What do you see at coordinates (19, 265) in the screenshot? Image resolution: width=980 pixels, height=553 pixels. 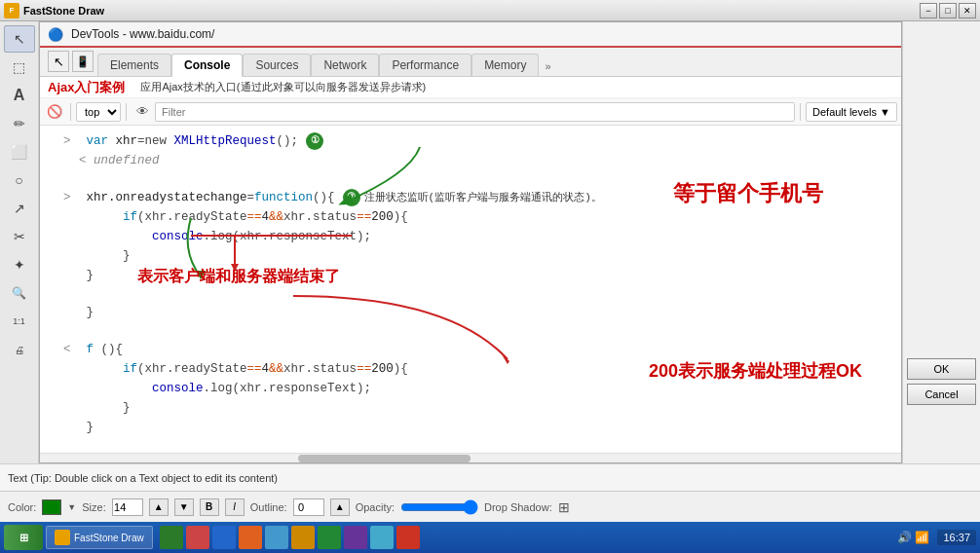 I see `tool-star: ✦` at bounding box center [19, 265].